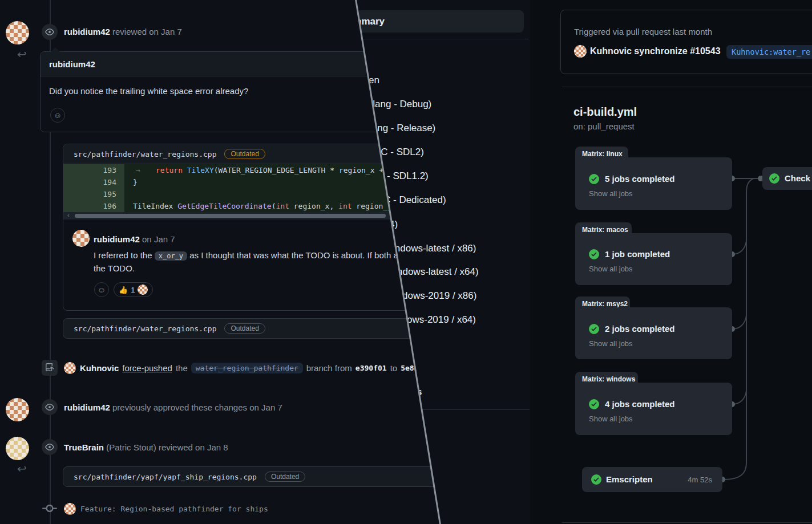 The height and width of the screenshot is (524, 812). I want to click on inline-comment-body-line2: the TODO., so click(114, 268).